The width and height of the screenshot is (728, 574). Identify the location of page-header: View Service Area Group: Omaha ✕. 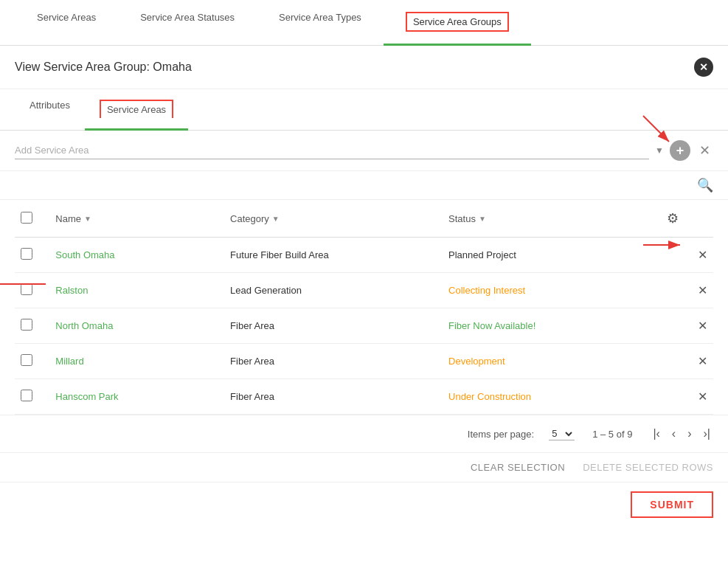
(364, 68).